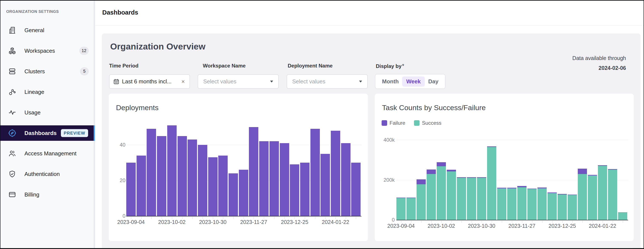  Describe the element at coordinates (414, 82) in the screenshot. I see `display-by-option-week: Week` at that location.